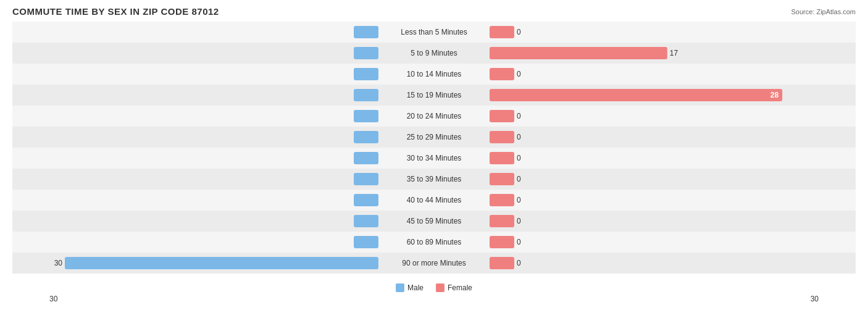 This screenshot has width=868, height=323. I want to click on svg-text: 15 to 19 Minutes, so click(435, 95).